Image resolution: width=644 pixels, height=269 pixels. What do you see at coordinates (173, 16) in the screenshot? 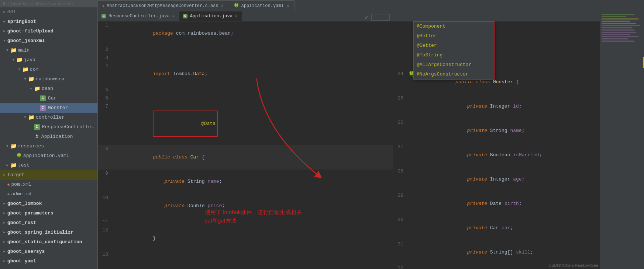
I see `tab-close-responsecontroller: ✕` at bounding box center [173, 16].